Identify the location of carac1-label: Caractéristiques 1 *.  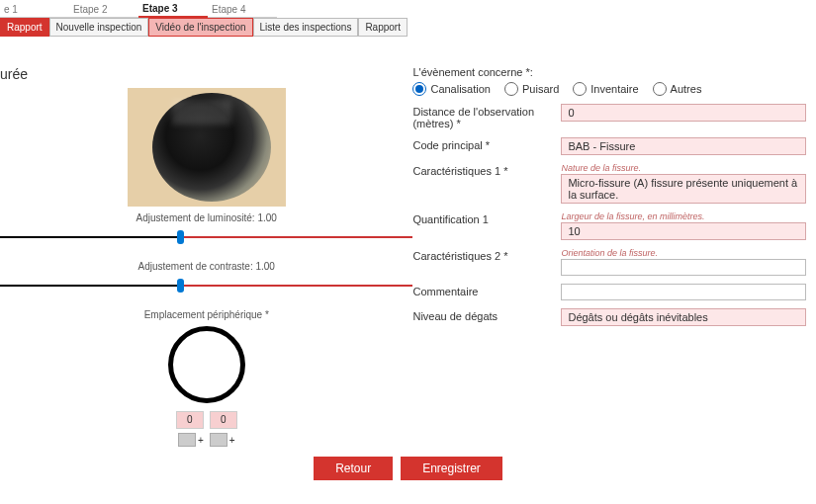
(487, 170).